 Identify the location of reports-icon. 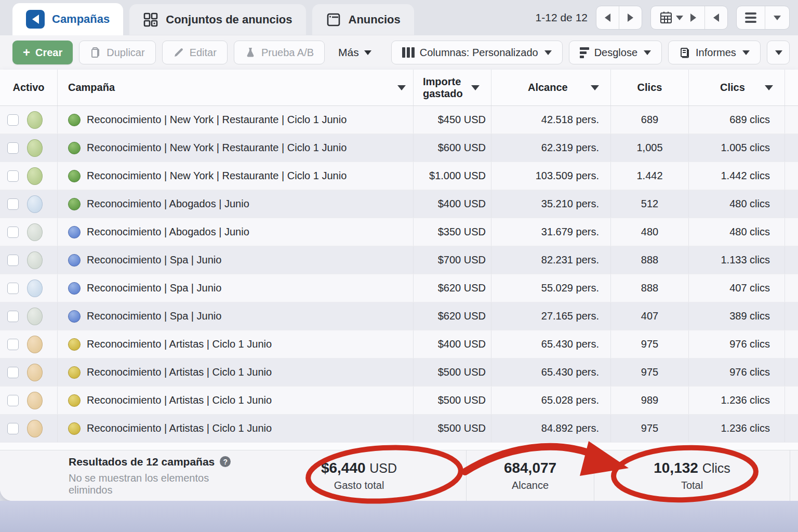
(685, 52).